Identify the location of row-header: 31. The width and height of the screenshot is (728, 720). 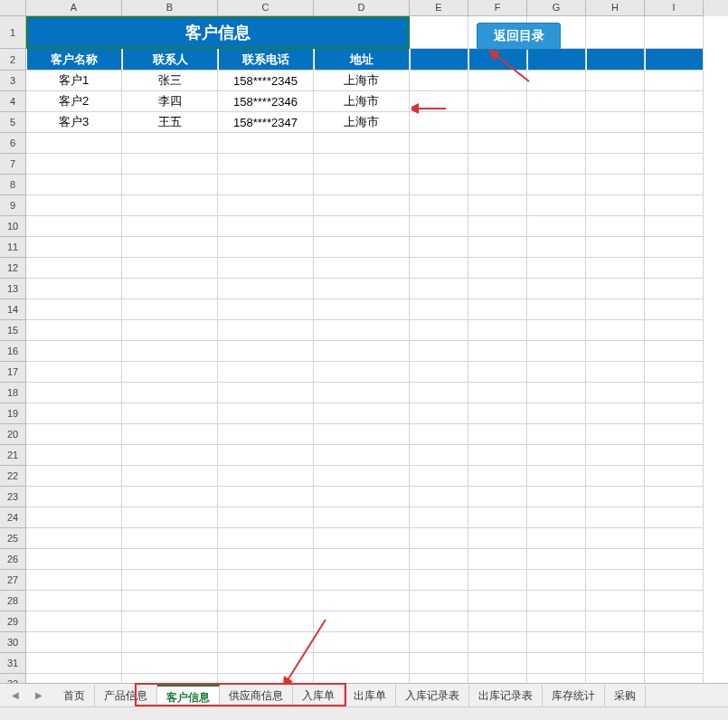
(13, 664).